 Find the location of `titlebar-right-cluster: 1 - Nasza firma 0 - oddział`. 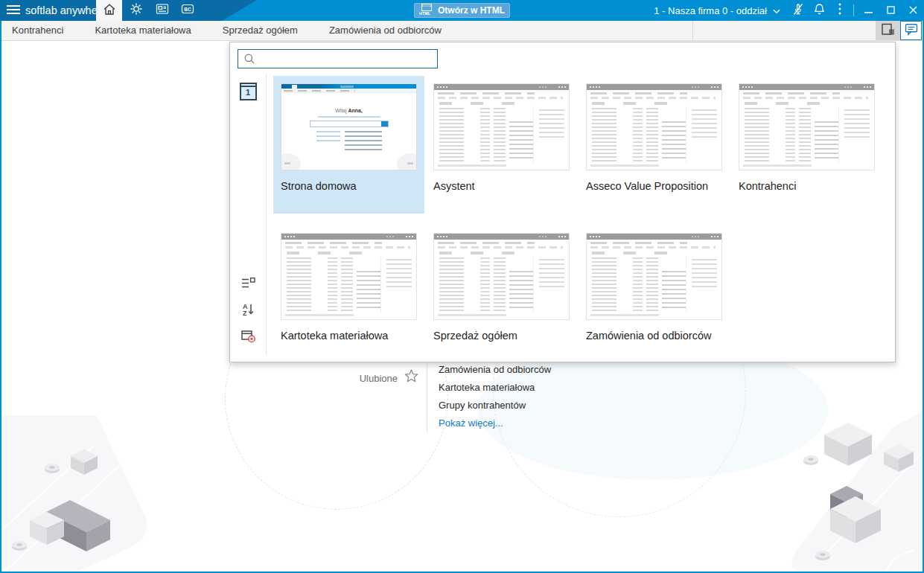

titlebar-right-cluster: 1 - Nasza firma 0 - oddział is located at coordinates (789, 10).